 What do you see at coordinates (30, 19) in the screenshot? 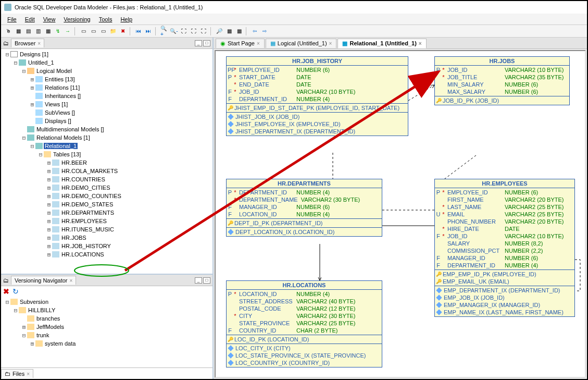
I see `menu-edit: Edit` at bounding box center [30, 19].